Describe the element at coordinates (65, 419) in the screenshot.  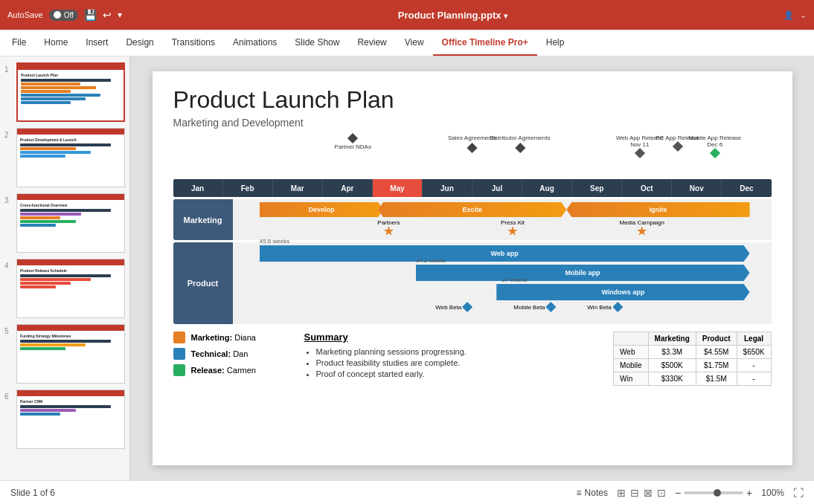
I see `slide-thumb-6: 6 Partner CRM` at that location.